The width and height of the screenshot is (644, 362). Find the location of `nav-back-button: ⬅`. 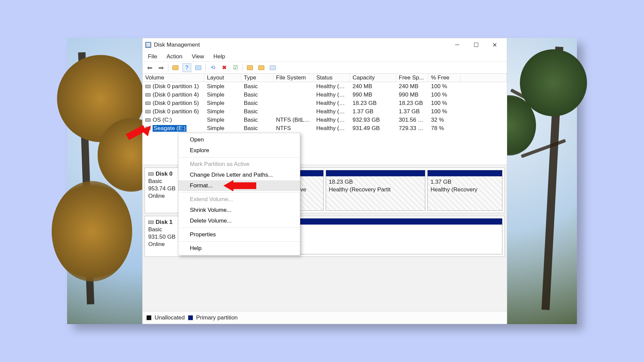

nav-back-button: ⬅ is located at coordinates (150, 68).